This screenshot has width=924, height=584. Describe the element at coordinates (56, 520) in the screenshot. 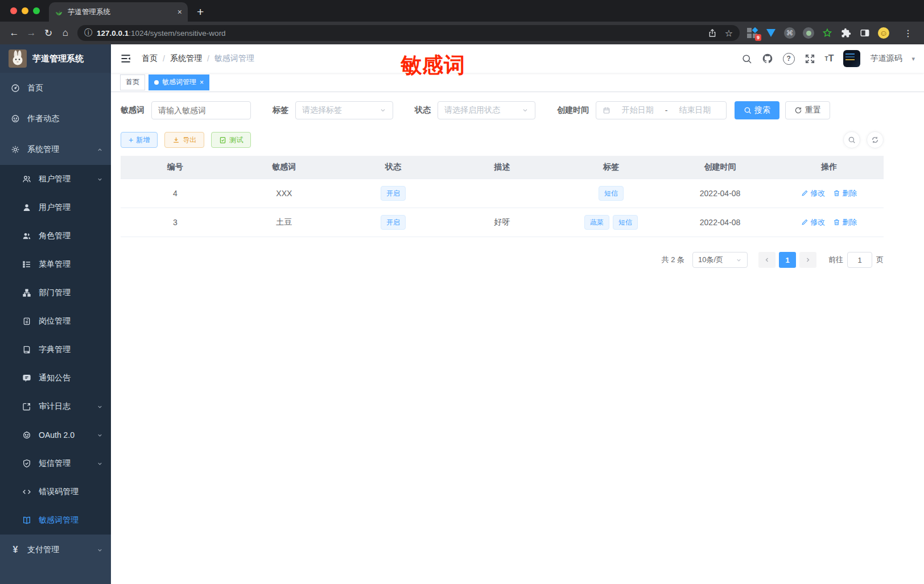

I see `sidebar-item-sensitive-word: 敏感词管理` at that location.